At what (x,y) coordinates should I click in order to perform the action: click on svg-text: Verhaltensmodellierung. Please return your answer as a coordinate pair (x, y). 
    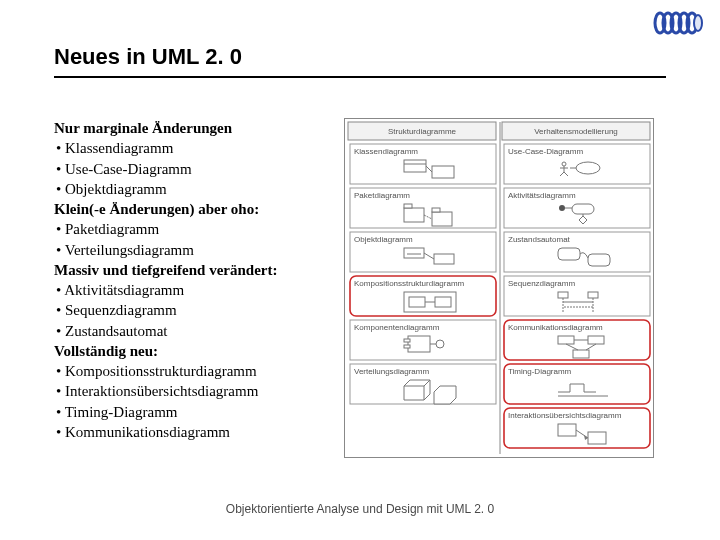
    Looking at the image, I should click on (576, 132).